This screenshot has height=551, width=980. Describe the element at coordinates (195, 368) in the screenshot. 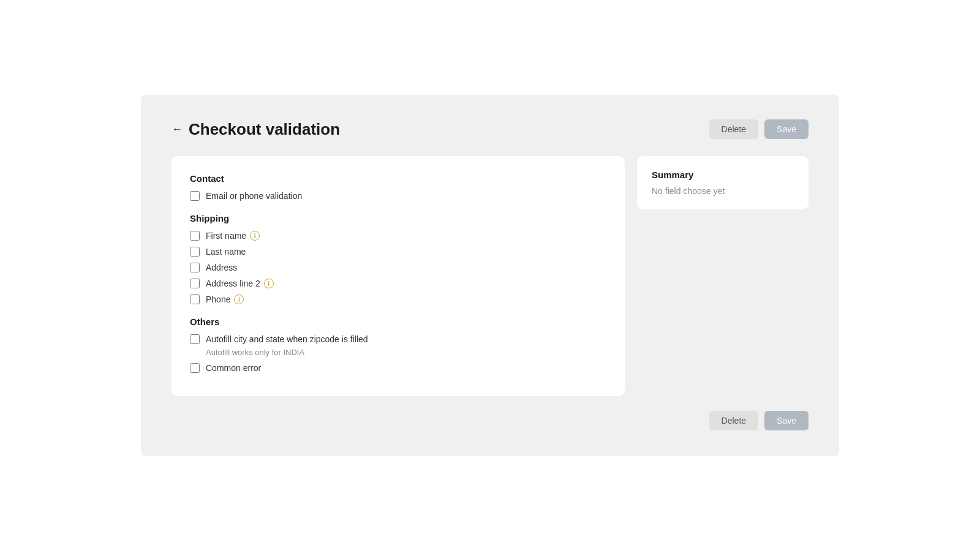

I see `common-error-checkbox` at that location.